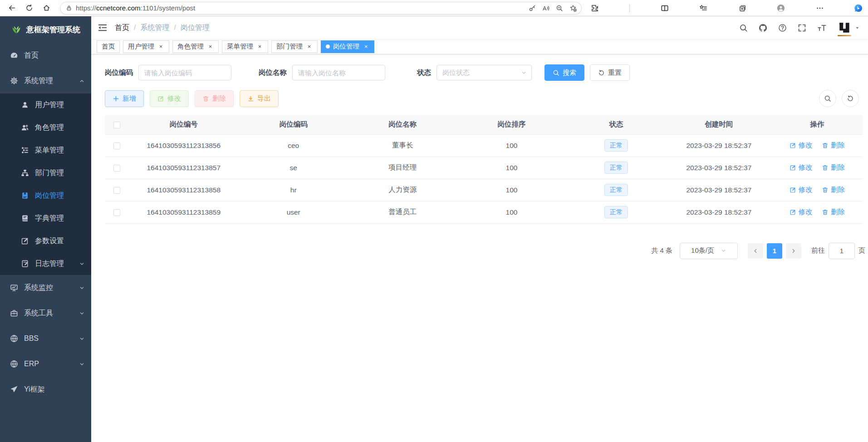 The height and width of the screenshot is (442, 868). I want to click on search-button: 搜索, so click(564, 73).